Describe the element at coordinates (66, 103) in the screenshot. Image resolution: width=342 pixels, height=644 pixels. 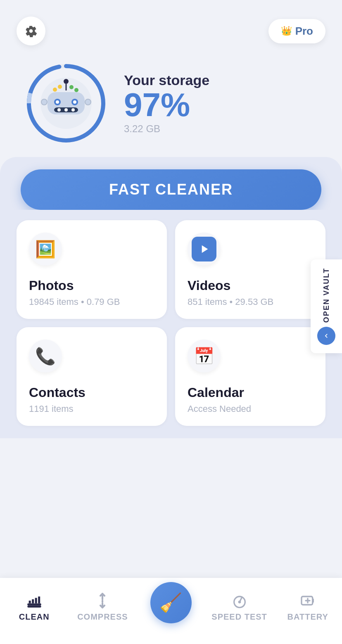
I see `robot-icon` at that location.